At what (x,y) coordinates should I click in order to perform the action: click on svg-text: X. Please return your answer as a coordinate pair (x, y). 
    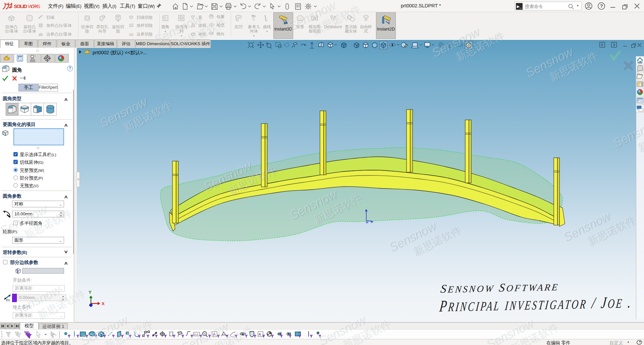
    Looking at the image, I should click on (103, 303).